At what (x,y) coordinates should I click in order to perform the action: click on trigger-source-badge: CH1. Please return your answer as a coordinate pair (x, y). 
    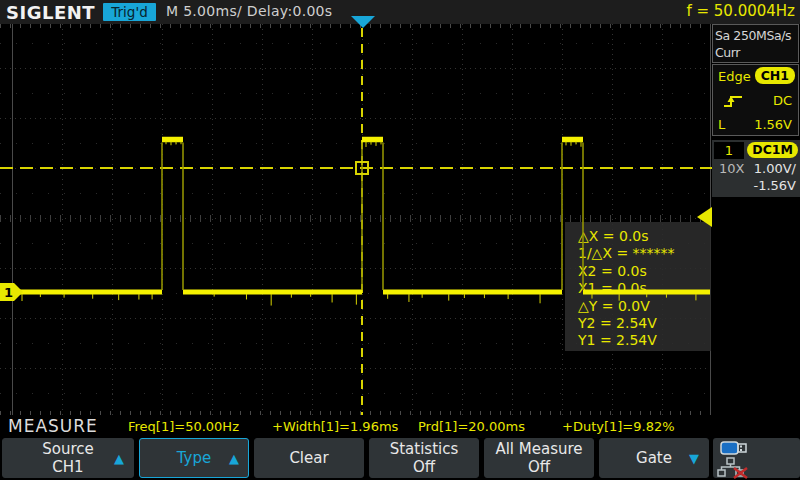
    Looking at the image, I should click on (775, 76).